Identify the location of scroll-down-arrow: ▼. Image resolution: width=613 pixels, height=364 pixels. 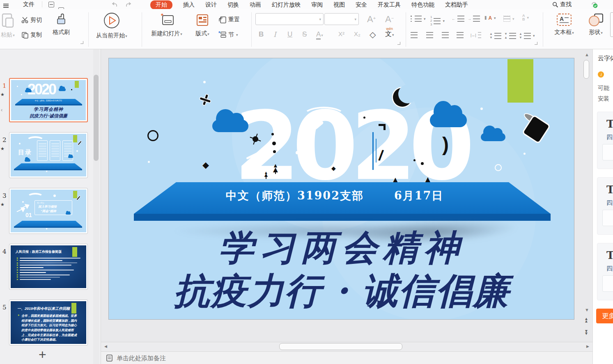
(587, 310).